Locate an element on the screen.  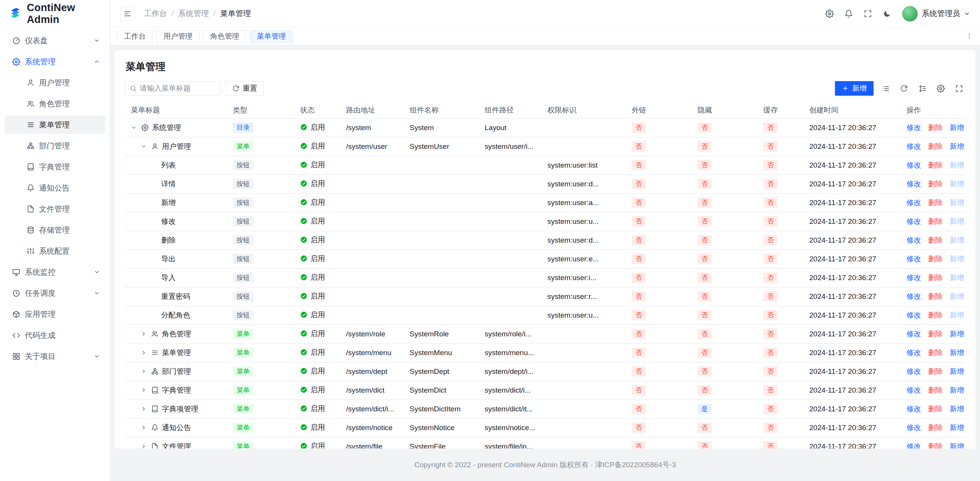
tab-role: 角色管理 is located at coordinates (225, 37).